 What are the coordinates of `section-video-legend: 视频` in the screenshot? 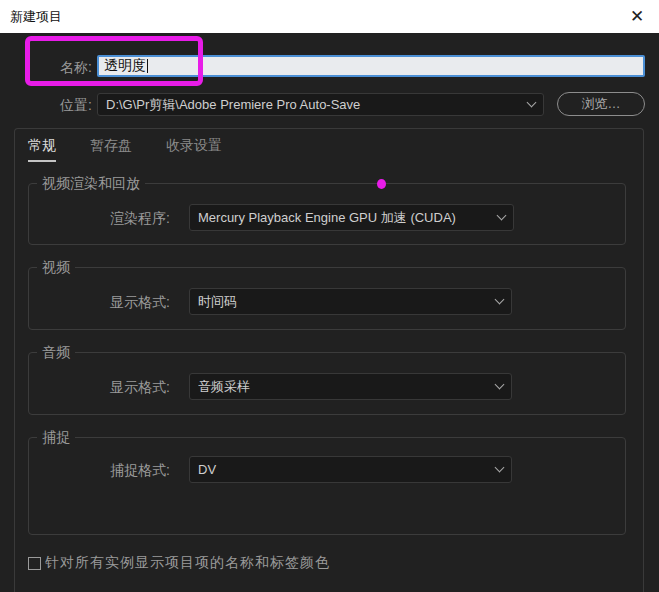 It's located at (56, 268).